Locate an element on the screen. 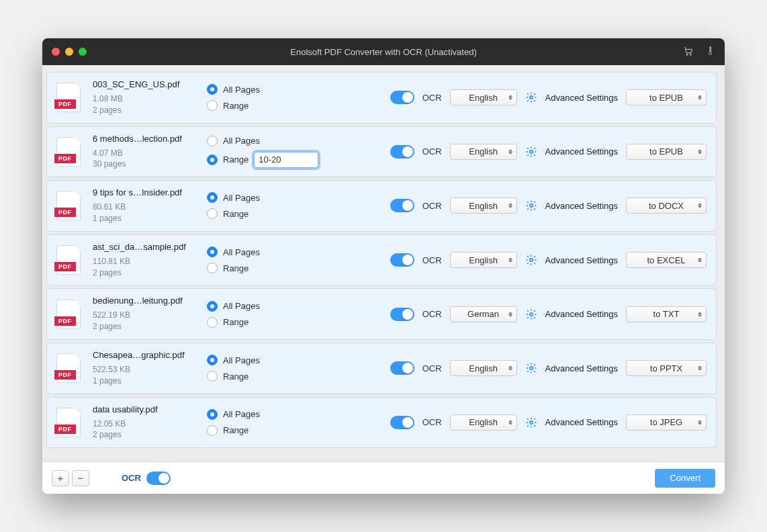 This screenshot has width=767, height=532. format-value: to DOCX is located at coordinates (666, 206).